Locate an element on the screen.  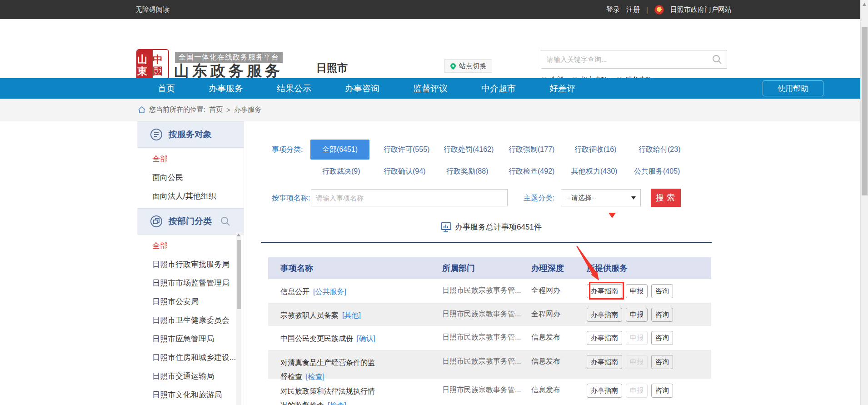
keyword-search-input is located at coordinates (626, 59).